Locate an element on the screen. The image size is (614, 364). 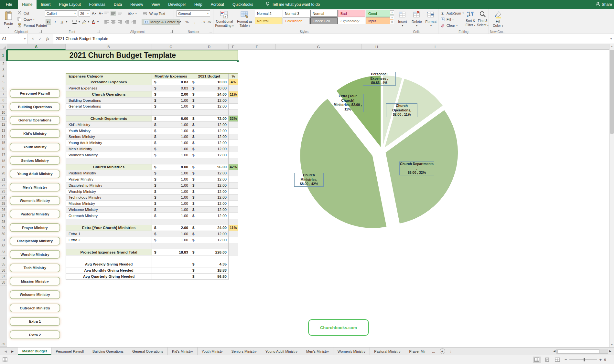
delete-cells-button: Delete ▾ is located at coordinates (417, 19).